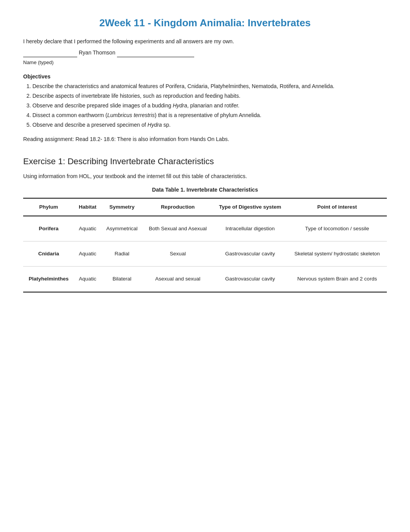  I want to click on objective-2: Describe aspects of invertebrate life hi…, so click(210, 96).